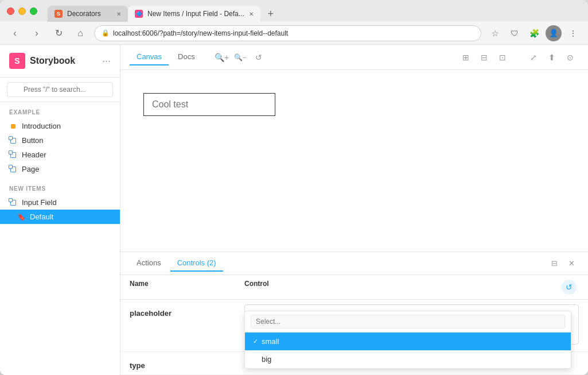 This screenshot has width=588, height=375. I want to click on sidebar-section-new-items: NEW ITEMS Input Field 🔖 Default, so click(60, 202).